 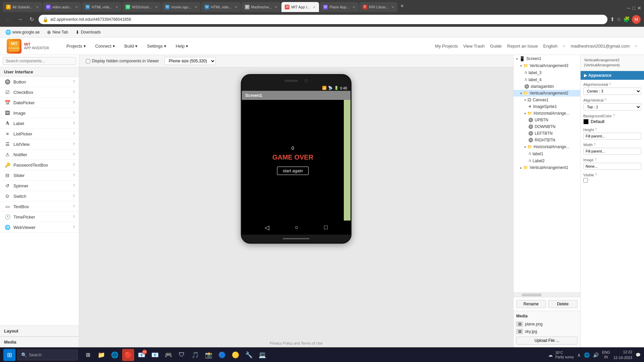 I want to click on tab-mit-app: M MIT App I... ✕, so click(x=300, y=7).